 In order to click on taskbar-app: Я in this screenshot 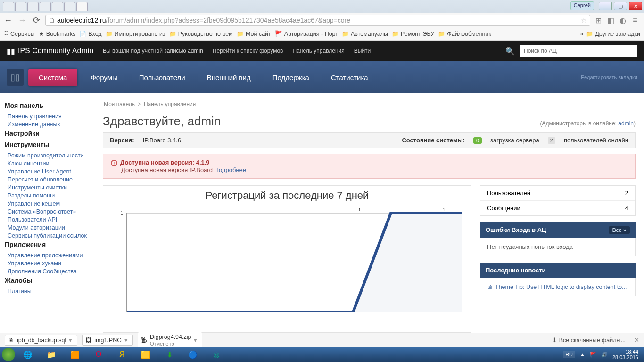, I will do `click(122, 354)`.